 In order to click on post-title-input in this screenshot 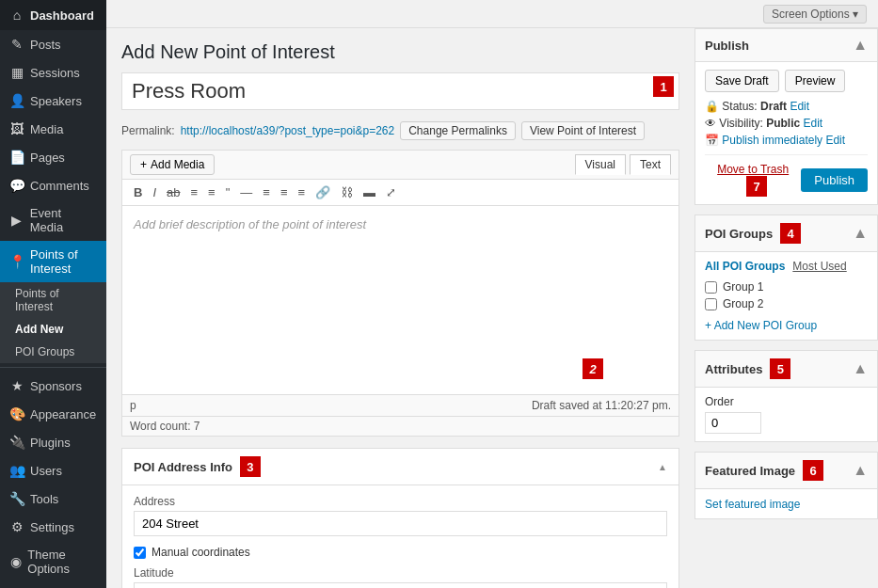, I will do `click(401, 91)`.